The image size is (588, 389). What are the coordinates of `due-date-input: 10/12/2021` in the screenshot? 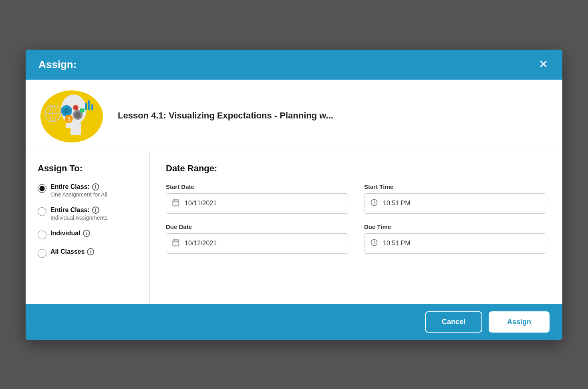 It's located at (257, 243).